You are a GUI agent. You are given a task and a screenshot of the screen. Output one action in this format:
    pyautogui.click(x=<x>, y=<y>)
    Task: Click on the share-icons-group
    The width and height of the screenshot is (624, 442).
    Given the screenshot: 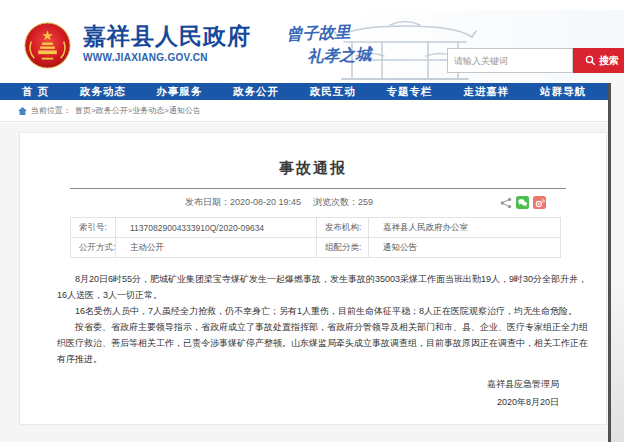 What is the action you would take?
    pyautogui.click(x=523, y=202)
    